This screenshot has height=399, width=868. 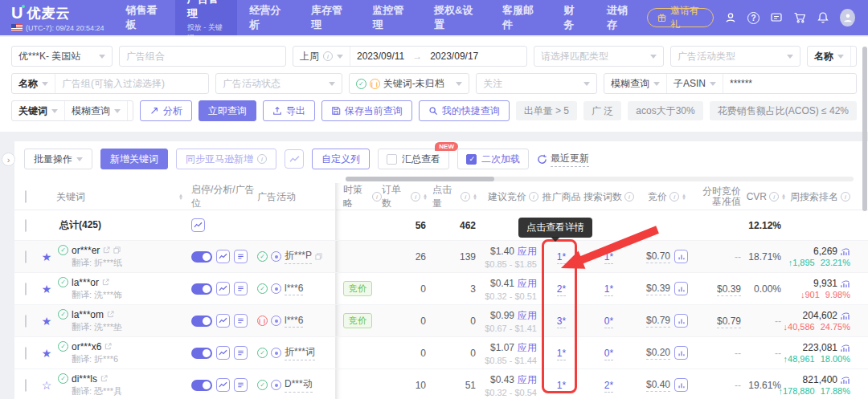 I want to click on date-start: 2023/09/11, so click(x=381, y=56).